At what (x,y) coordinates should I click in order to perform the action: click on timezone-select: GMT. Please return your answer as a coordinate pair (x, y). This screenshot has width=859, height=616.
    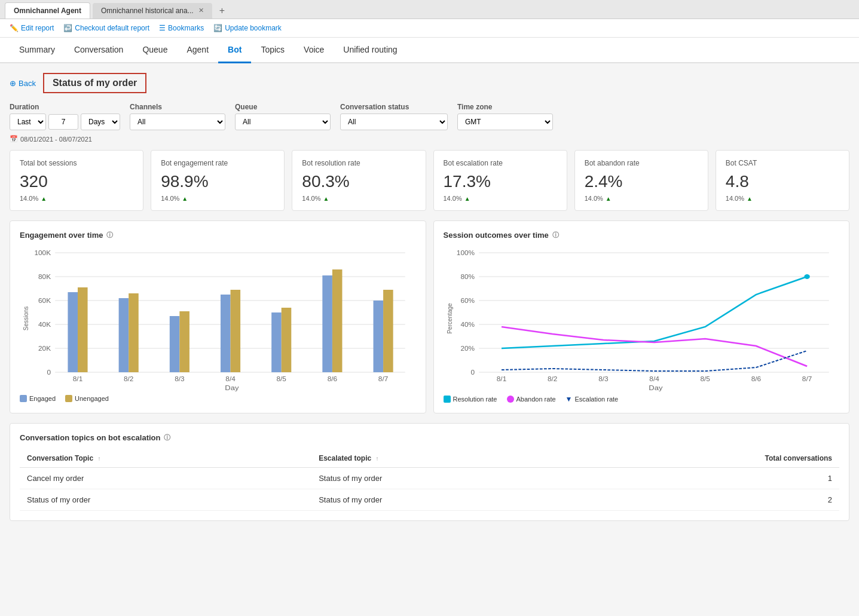
    Looking at the image, I should click on (505, 122).